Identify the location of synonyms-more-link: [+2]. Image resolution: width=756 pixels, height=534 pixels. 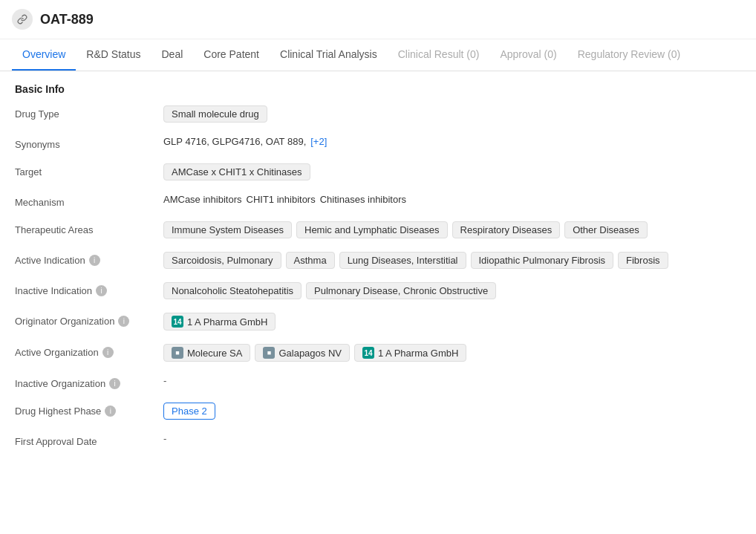
(319, 141).